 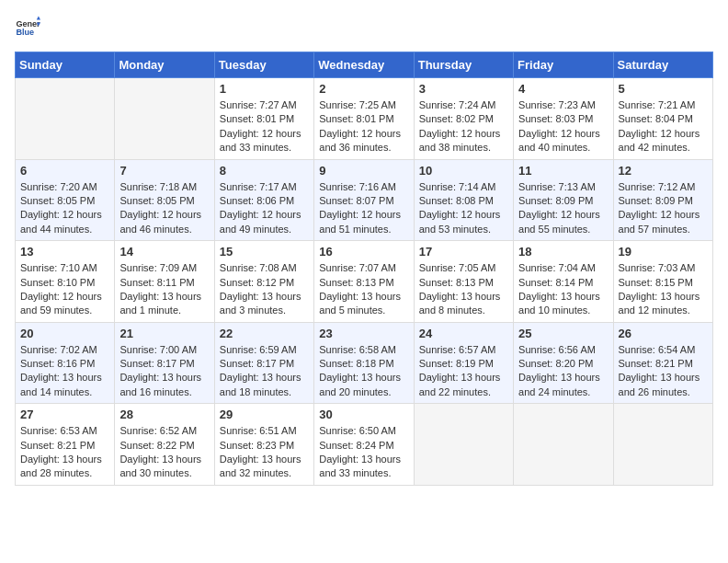 I want to click on day-number: 5, so click(x=664, y=88).